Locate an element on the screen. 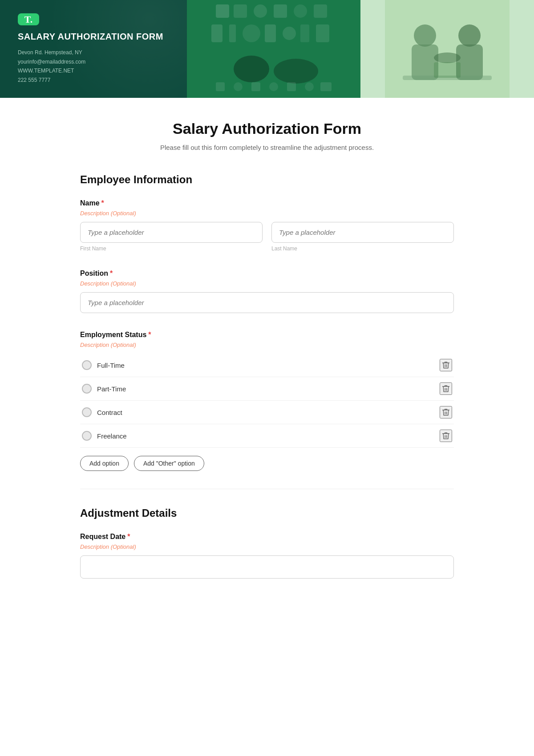 The image size is (534, 756). radio-label-part-time: Part-Time is located at coordinates (111, 389).